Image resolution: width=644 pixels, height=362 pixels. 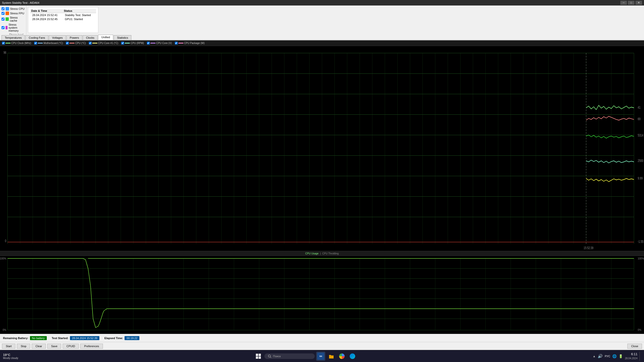 What do you see at coordinates (21, 3) in the screenshot?
I see `title-bar-title: System Stability Test - AIDA64` at bounding box center [21, 3].